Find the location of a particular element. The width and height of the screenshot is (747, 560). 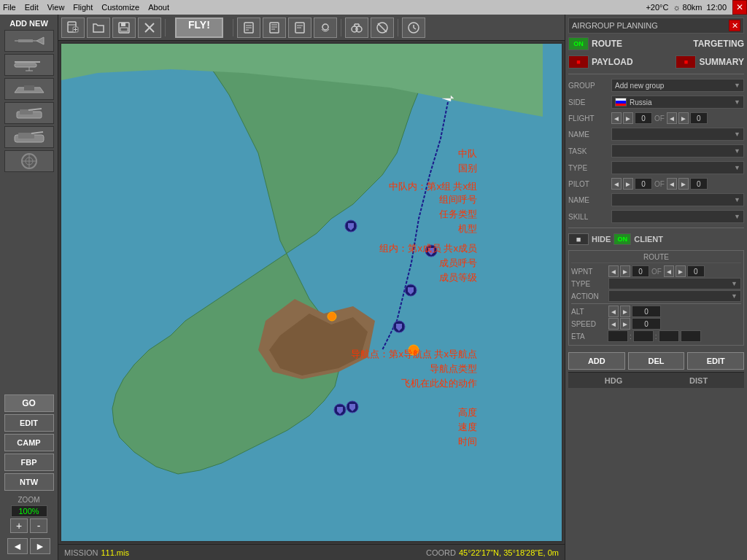

type-dropdown: ▼ is located at coordinates (678, 168).